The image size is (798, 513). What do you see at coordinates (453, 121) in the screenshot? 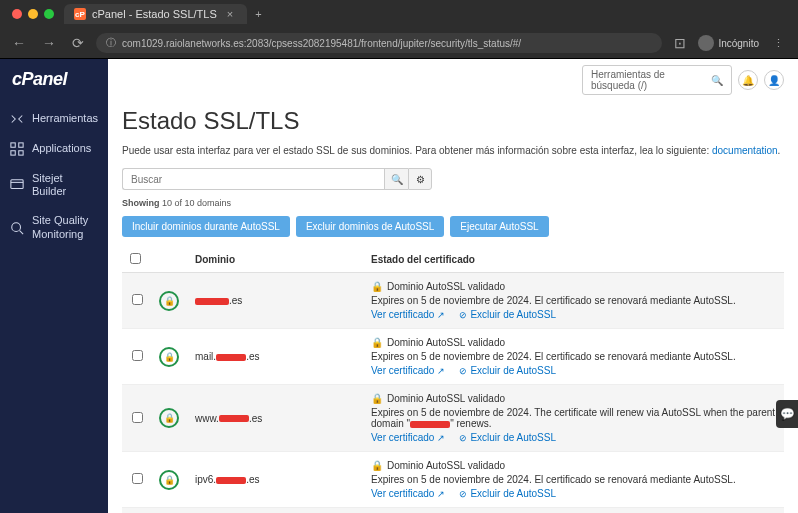
I see `page-title: Estado SSL/TLS` at bounding box center [453, 121].